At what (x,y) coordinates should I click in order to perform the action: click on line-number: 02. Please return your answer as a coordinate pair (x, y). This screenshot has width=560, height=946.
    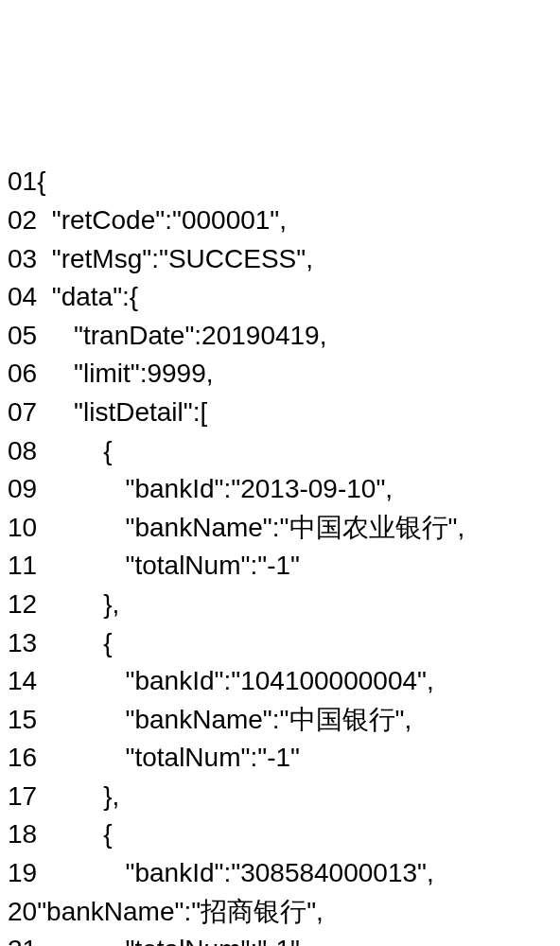
    Looking at the image, I should click on (23, 219).